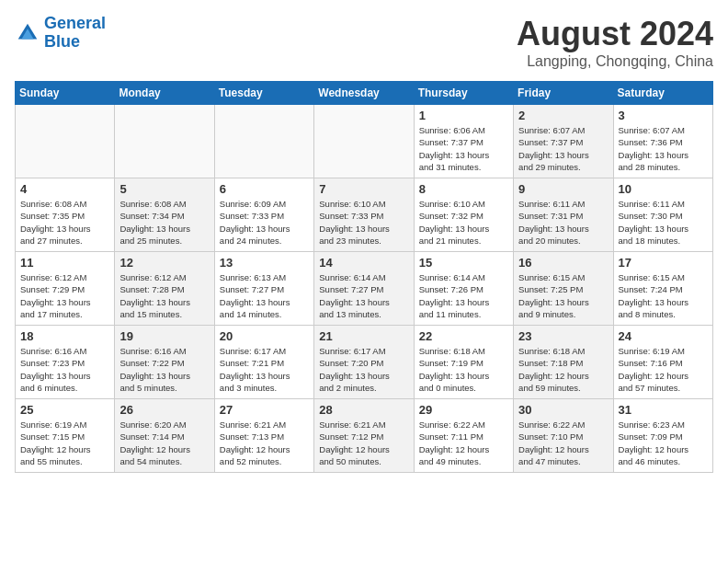  I want to click on day-number: 7, so click(364, 190).